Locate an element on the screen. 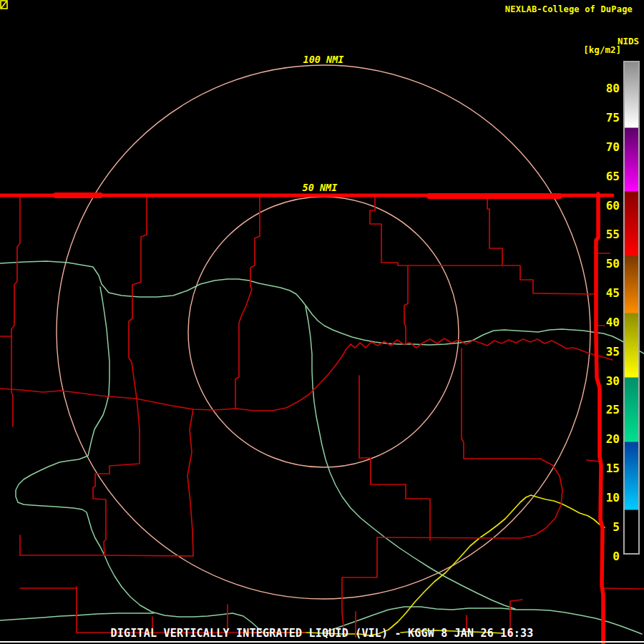 The image size is (644, 644). scale-tick-25: 25 is located at coordinates (610, 409).